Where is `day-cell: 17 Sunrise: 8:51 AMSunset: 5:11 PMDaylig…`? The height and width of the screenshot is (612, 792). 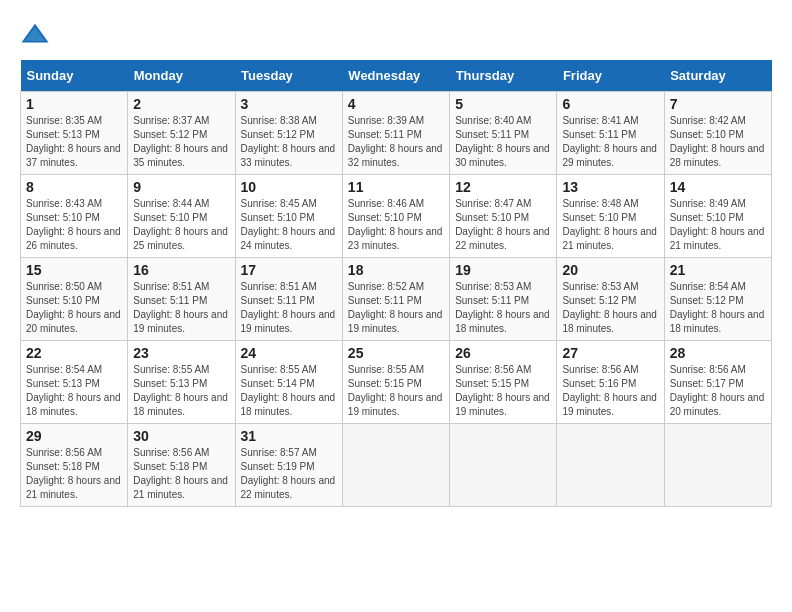
day-cell: 17 Sunrise: 8:51 AMSunset: 5:11 PMDaylig… is located at coordinates (288, 300).